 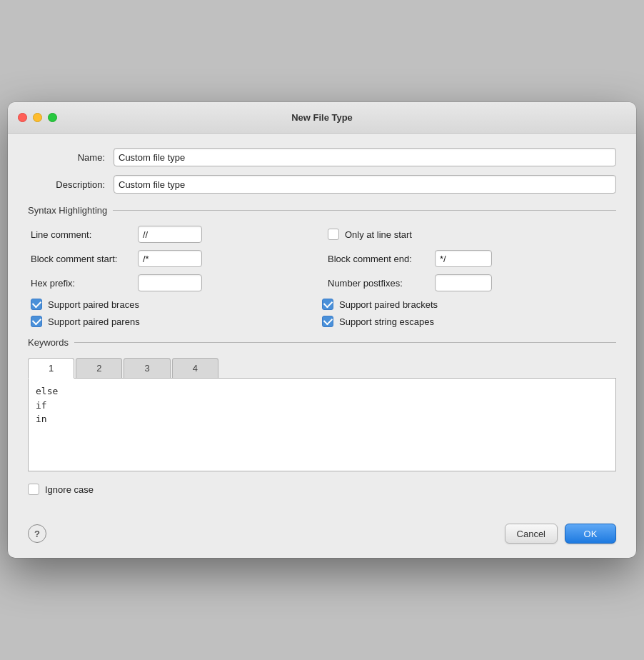 What do you see at coordinates (23, 117) in the screenshot?
I see `close-button` at bounding box center [23, 117].